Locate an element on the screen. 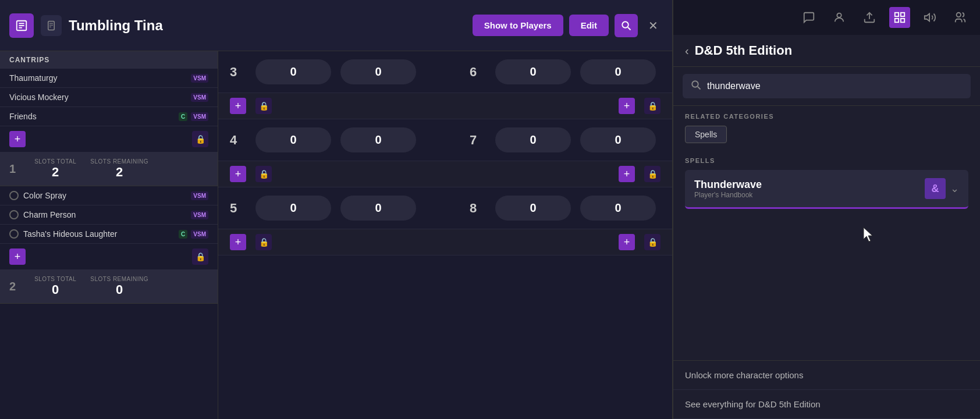 This screenshot has height=419, width=980. lock-4-button: 🔒 is located at coordinates (264, 174).